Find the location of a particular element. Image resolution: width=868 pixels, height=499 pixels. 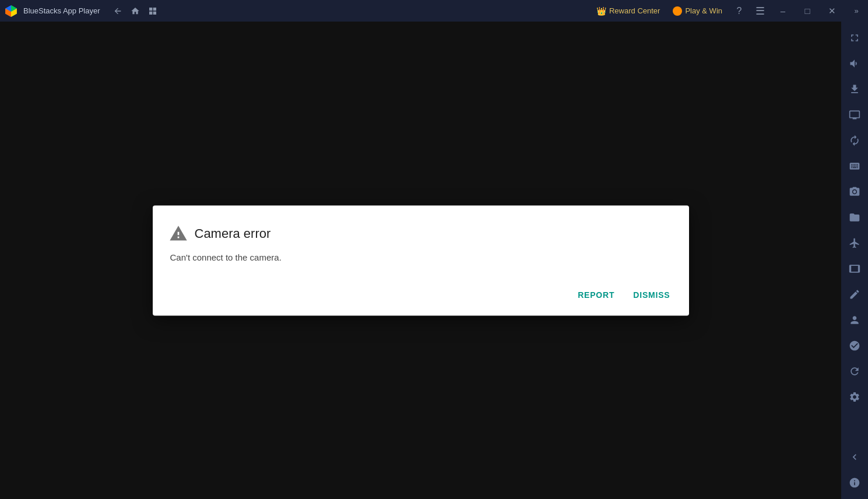

dismiss-button: DISMISS is located at coordinates (652, 294).